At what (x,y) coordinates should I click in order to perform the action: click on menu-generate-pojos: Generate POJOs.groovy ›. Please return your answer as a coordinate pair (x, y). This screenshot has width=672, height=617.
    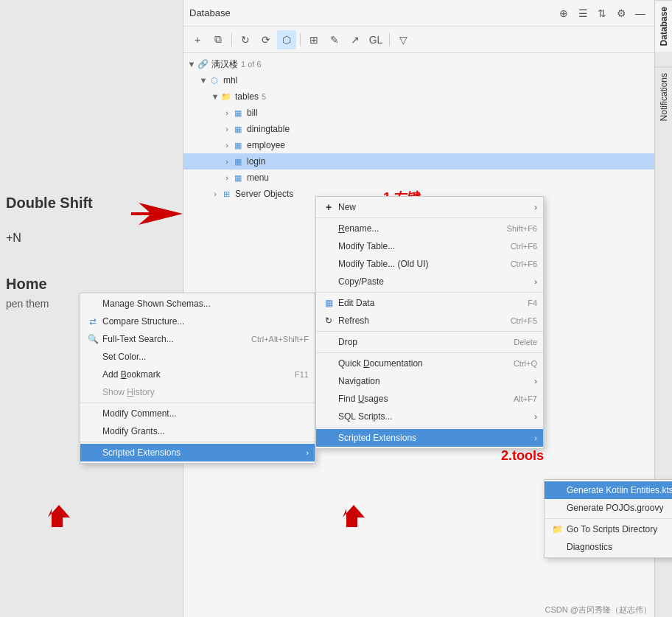
    Looking at the image, I should click on (609, 508).